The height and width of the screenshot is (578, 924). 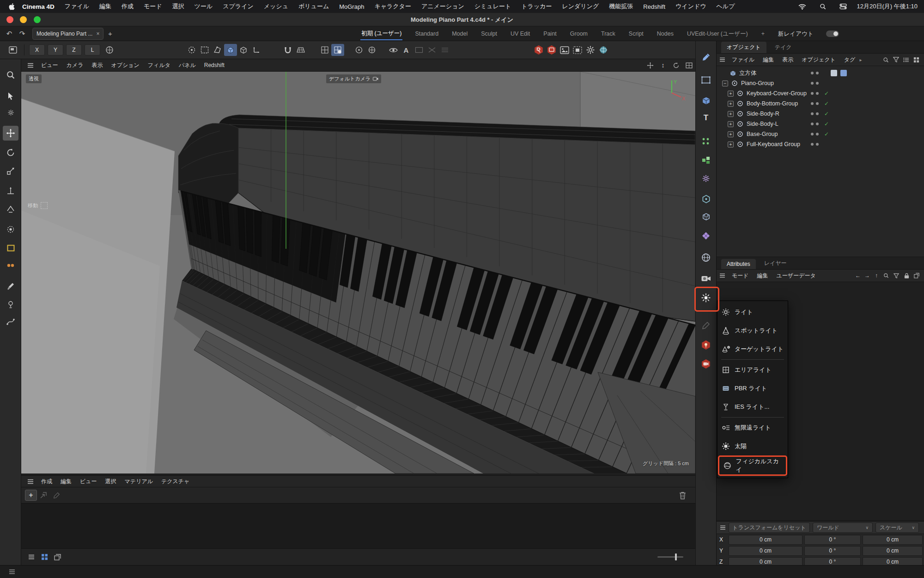 I want to click on viewport-menu-options: オプション, so click(x=125, y=66).